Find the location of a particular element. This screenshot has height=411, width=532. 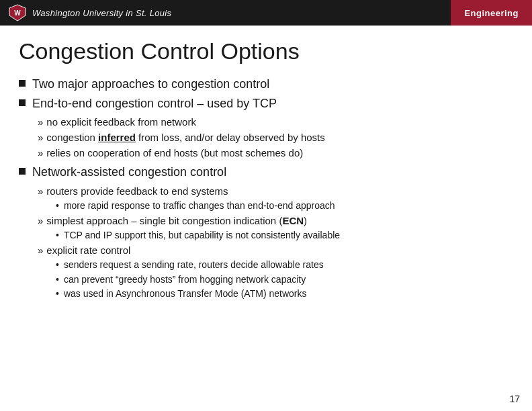

sub-bullet-3-2: » simplest approach – single bit congest… is located at coordinates (275, 221).